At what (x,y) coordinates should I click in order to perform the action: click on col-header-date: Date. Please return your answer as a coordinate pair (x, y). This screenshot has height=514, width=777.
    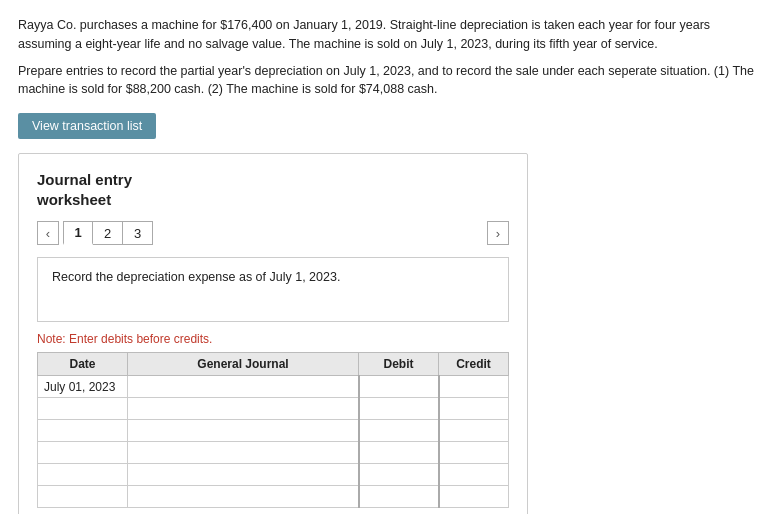
    Looking at the image, I should click on (83, 364).